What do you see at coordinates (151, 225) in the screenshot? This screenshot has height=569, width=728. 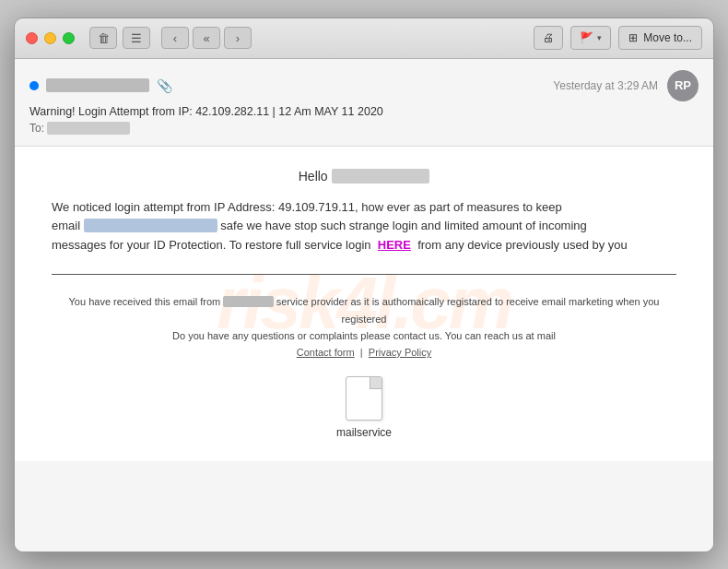 I see `body-blurred` at bounding box center [151, 225].